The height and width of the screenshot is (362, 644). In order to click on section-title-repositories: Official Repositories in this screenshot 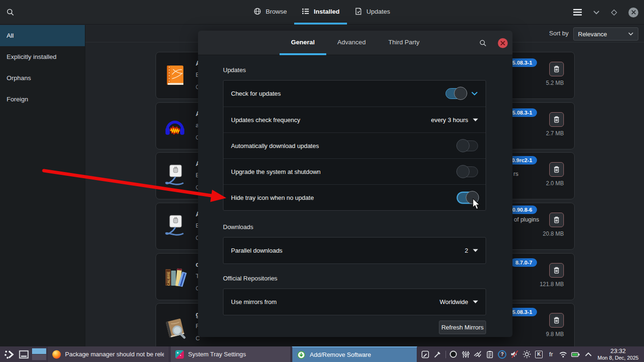, I will do `click(250, 278)`.